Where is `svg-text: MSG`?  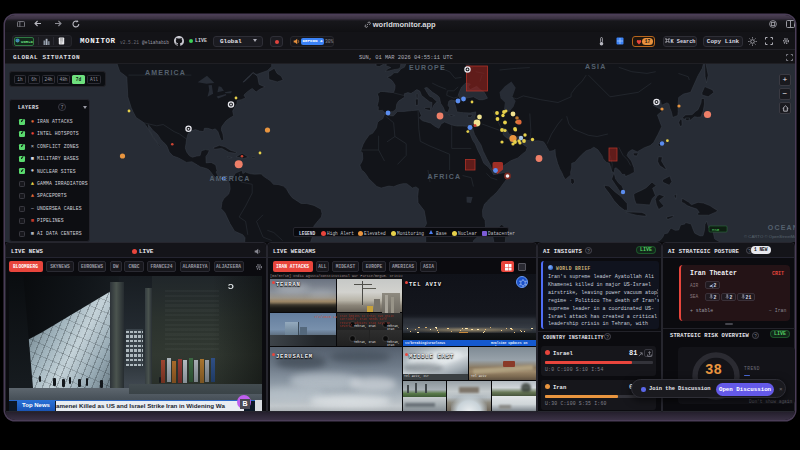
svg-text: MSG is located at coordinates (716, 230).